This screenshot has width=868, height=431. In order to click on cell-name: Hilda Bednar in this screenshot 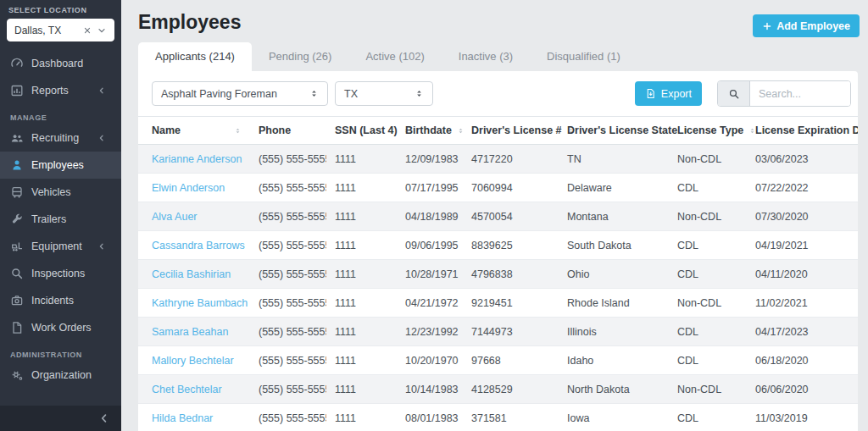, I will do `click(194, 417)`.